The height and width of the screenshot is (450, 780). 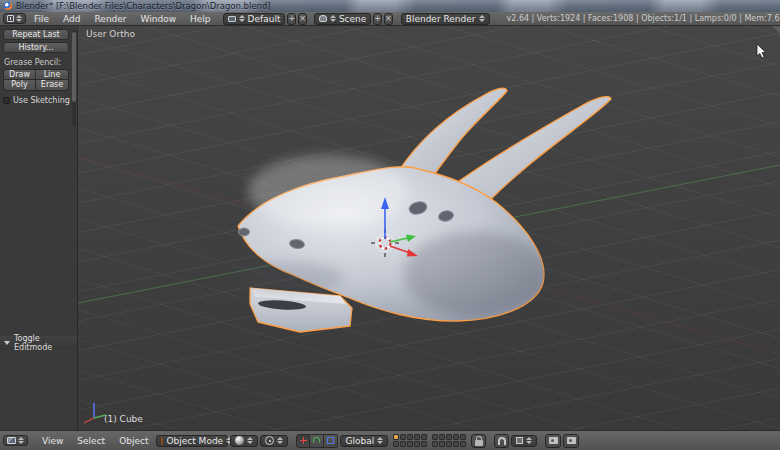 What do you see at coordinates (478, 441) in the screenshot?
I see `lock-to-scene-button` at bounding box center [478, 441].